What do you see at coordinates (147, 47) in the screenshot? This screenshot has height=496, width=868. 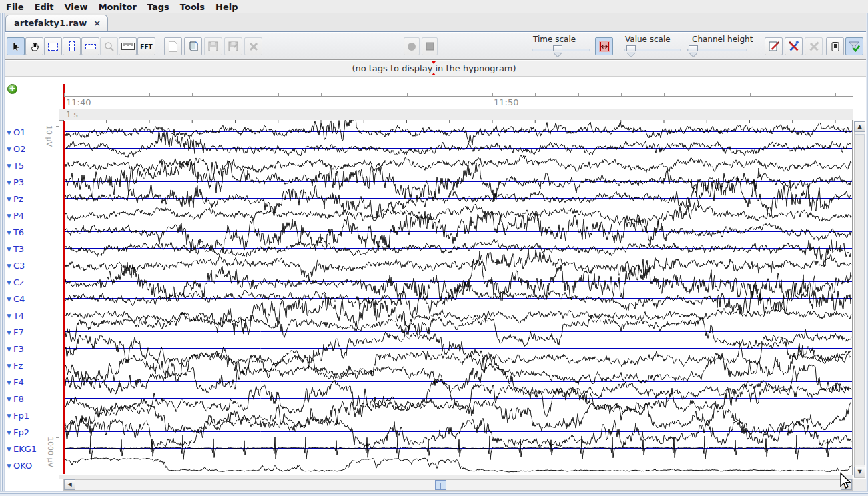 I see `fft-tool-button: FFT` at bounding box center [147, 47].